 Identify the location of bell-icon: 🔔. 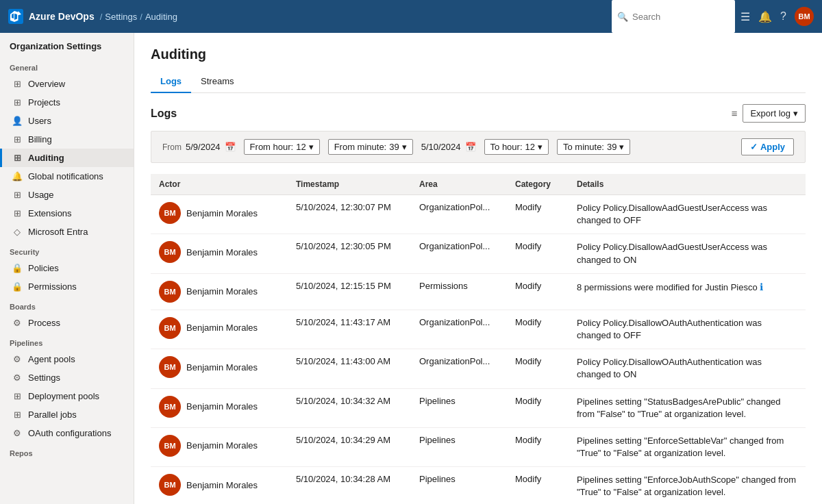
(17, 177).